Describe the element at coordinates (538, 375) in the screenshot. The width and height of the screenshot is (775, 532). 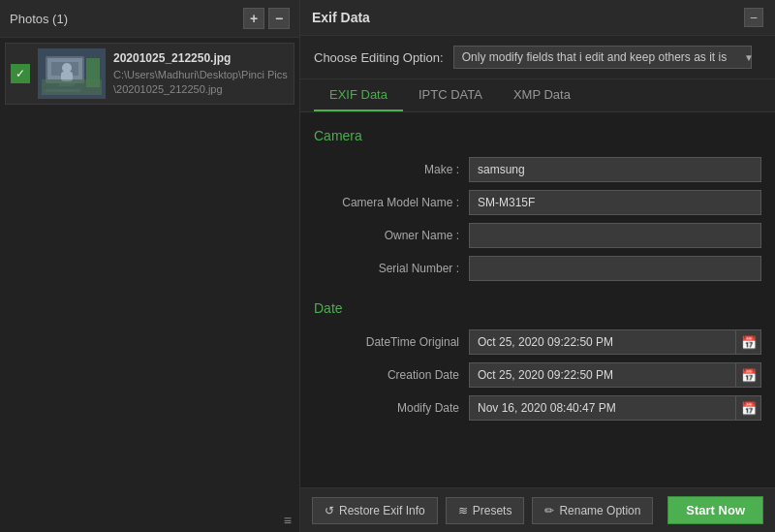
I see `creation-date-field-row: Creation Date 📅` at that location.